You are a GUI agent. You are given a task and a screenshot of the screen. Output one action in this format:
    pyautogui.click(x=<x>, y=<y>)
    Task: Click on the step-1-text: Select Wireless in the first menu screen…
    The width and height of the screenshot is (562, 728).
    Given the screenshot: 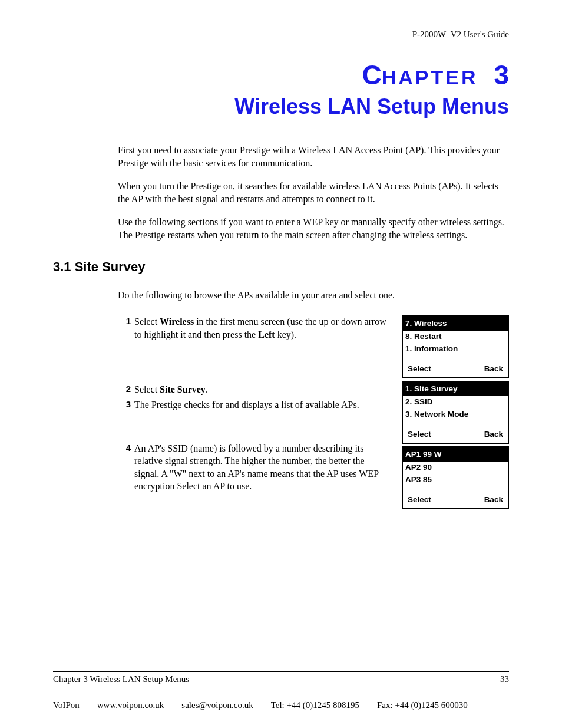 What is the action you would take?
    pyautogui.click(x=262, y=328)
    